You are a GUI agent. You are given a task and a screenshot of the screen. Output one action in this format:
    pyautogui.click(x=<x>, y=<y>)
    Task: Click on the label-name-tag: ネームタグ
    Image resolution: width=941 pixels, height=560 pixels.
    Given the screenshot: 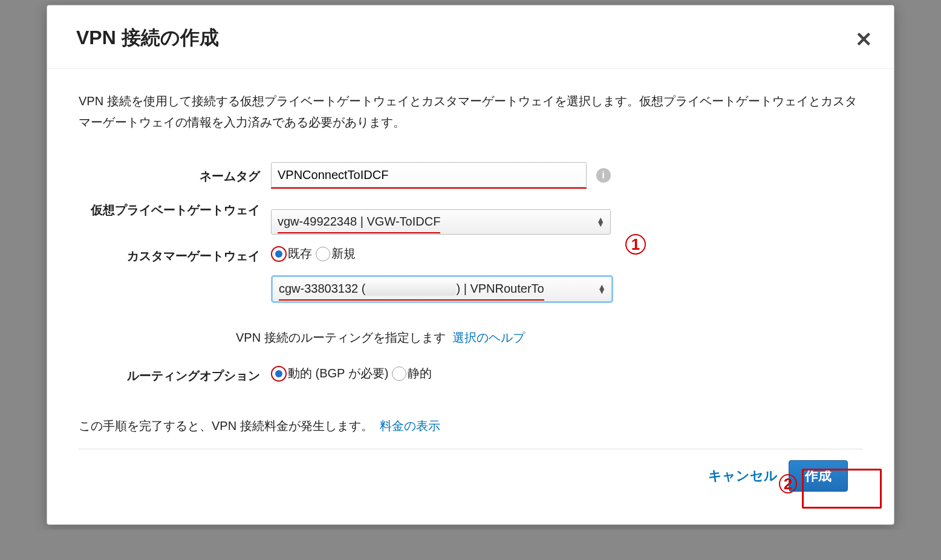 What is the action you would take?
    pyautogui.click(x=175, y=174)
    